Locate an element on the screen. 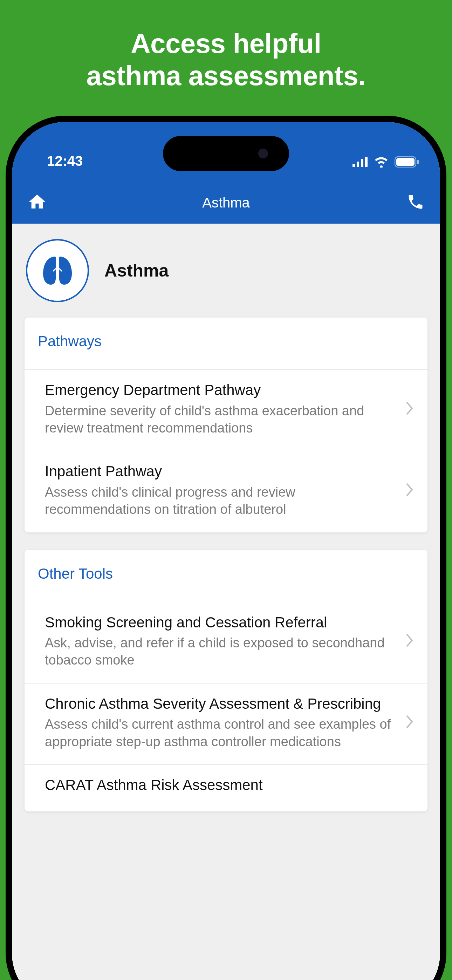 This screenshot has height=980, width=452. list-item-body: Emergency Department Pathway Determine s… is located at coordinates (222, 409).